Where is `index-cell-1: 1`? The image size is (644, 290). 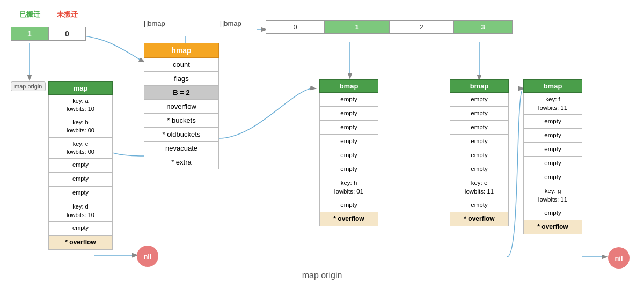 index-cell-1: 1 is located at coordinates (357, 27).